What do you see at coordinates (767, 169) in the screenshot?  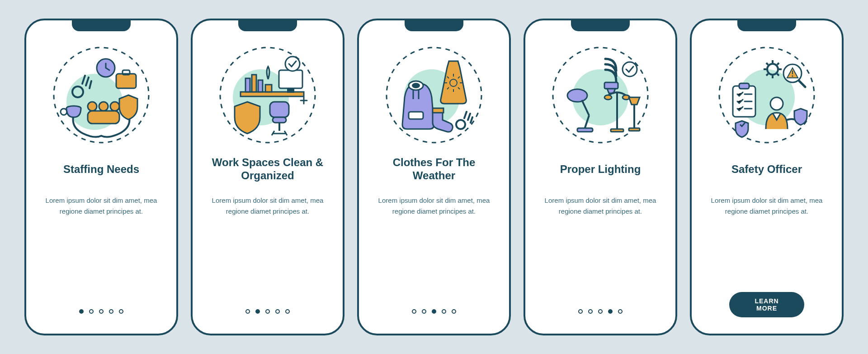 I see `screen-title: Safety Officer` at bounding box center [767, 169].